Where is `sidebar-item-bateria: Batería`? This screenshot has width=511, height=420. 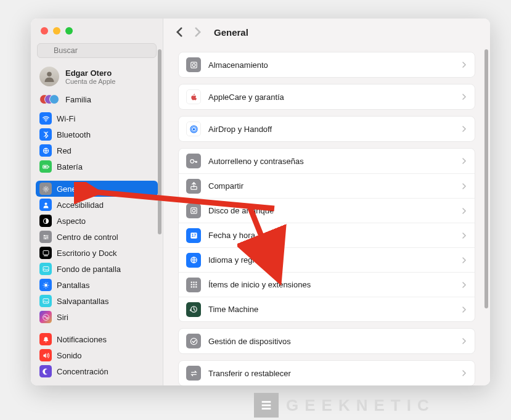 sidebar-item-bateria: Batería is located at coordinates (97, 167).